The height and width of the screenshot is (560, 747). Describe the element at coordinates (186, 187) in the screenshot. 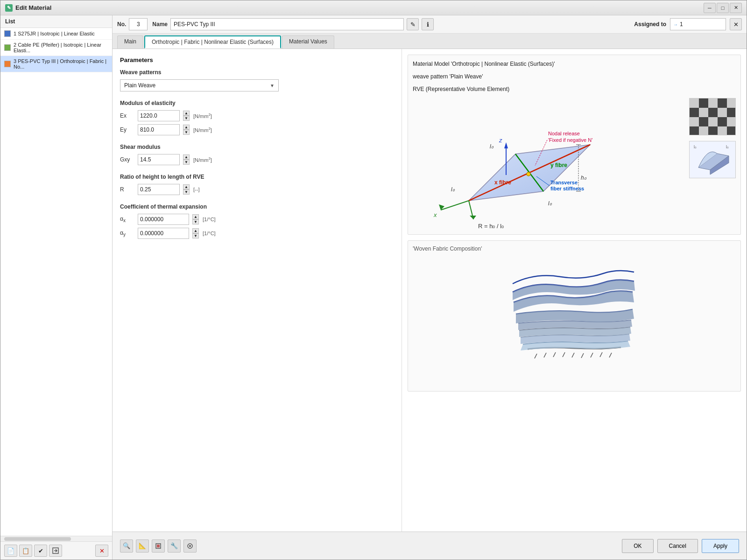

I see `r-spin-up: ▲` at that location.